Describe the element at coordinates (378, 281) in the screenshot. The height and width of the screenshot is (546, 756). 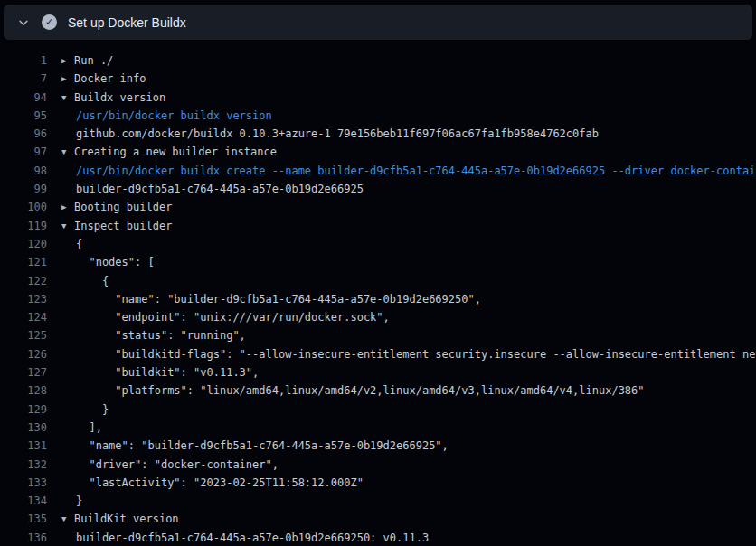
I see `log-row: 122 {` at that location.